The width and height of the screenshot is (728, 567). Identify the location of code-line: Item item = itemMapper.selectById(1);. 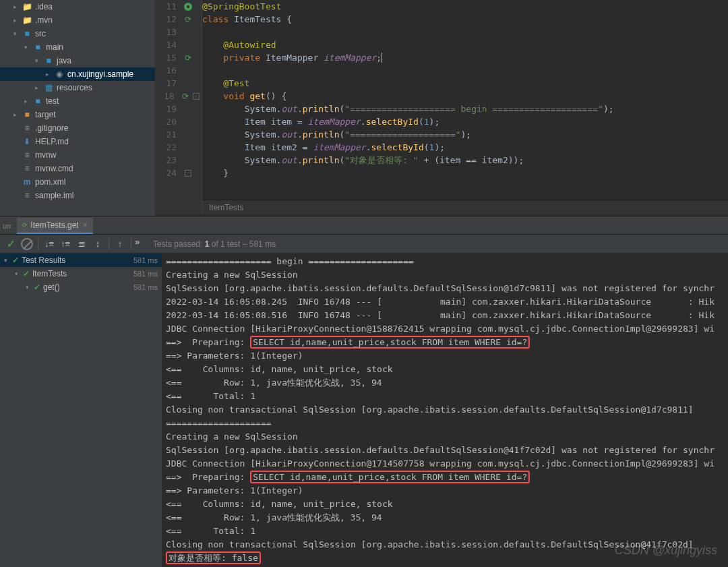
(465, 121).